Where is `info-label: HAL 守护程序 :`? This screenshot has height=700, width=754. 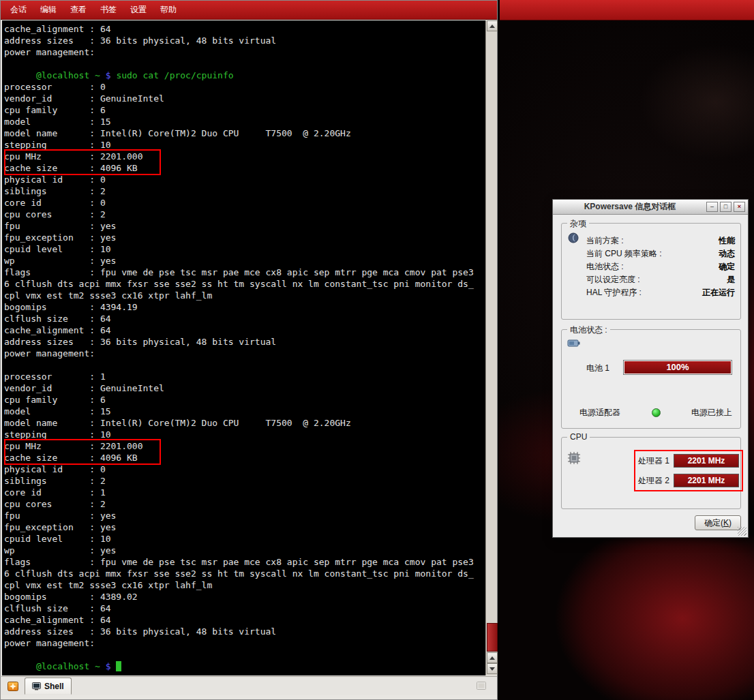
info-label: HAL 守护程序 : is located at coordinates (614, 293).